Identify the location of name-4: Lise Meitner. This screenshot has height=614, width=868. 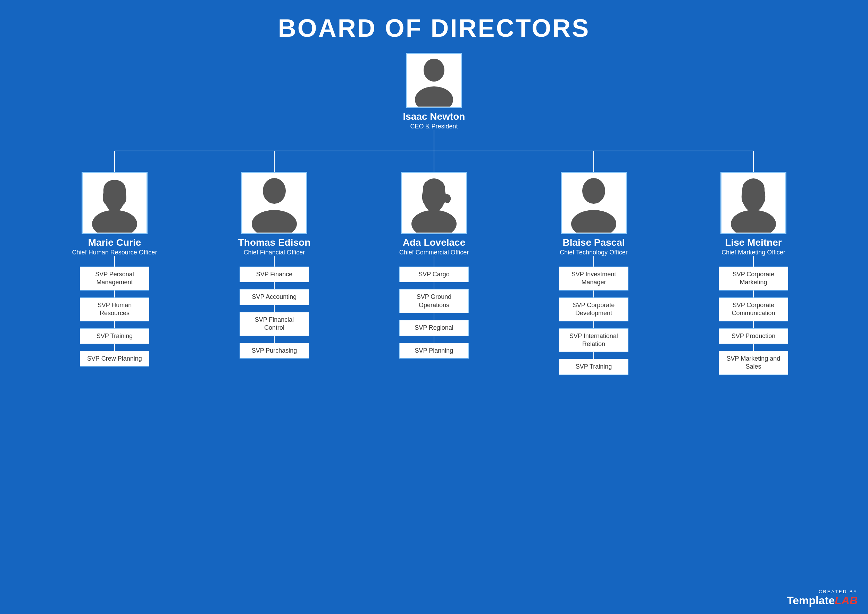
(753, 243).